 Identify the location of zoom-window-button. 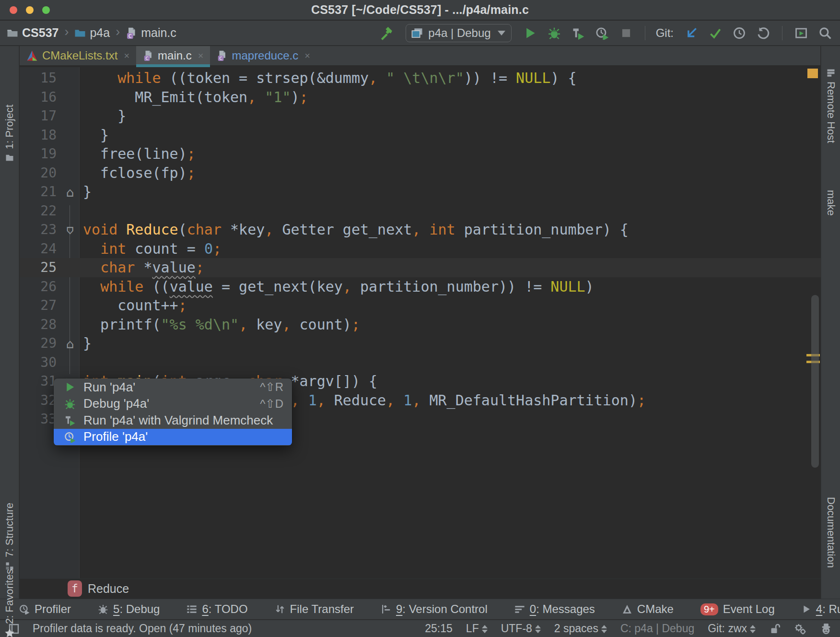
(46, 10).